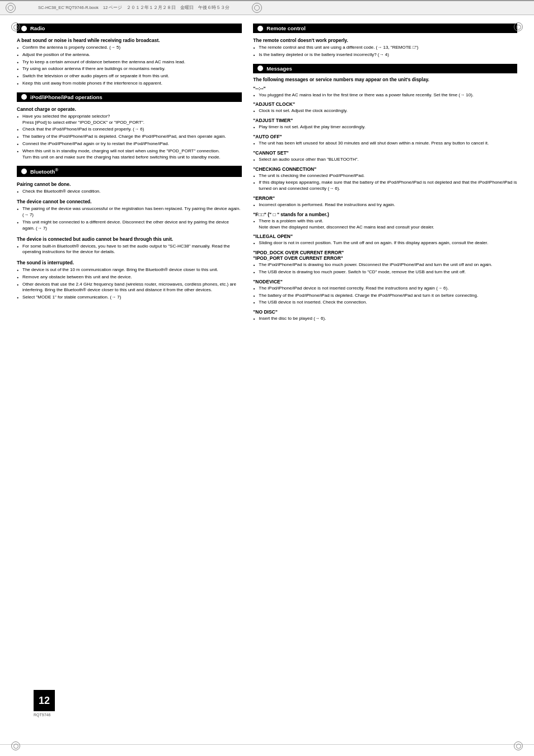  I want to click on radio-section-header: Radio, so click(129, 28).